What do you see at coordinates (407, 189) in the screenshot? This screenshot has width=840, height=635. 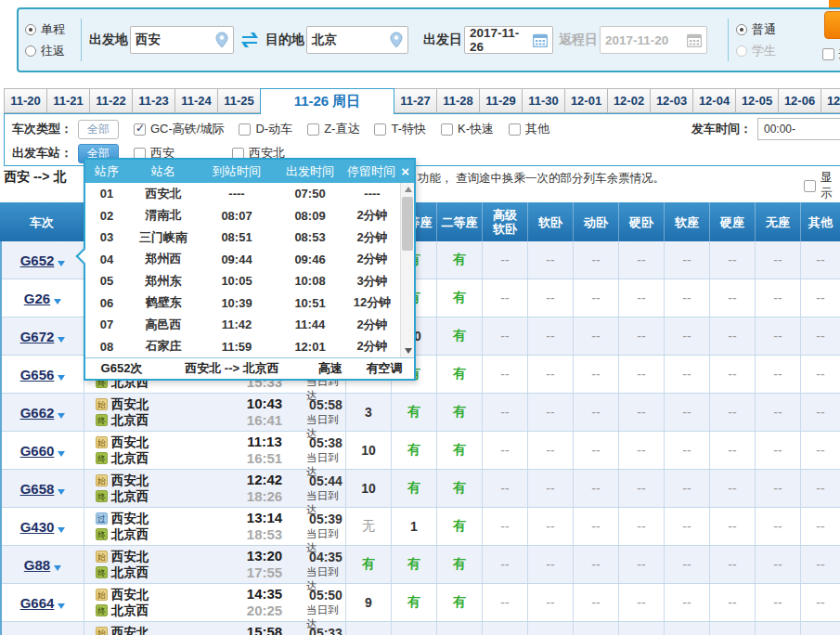 I see `scroll-up-icon` at bounding box center [407, 189].